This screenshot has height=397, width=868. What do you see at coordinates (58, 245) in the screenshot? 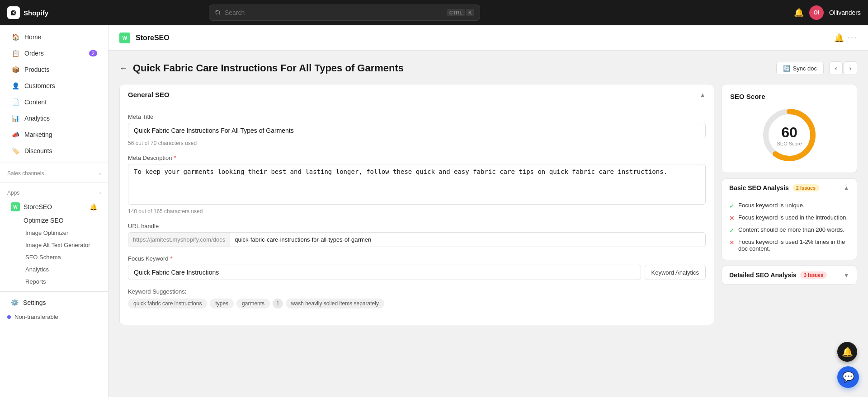
I see `image-alt-label: Image Alt Text Generator` at bounding box center [58, 245].